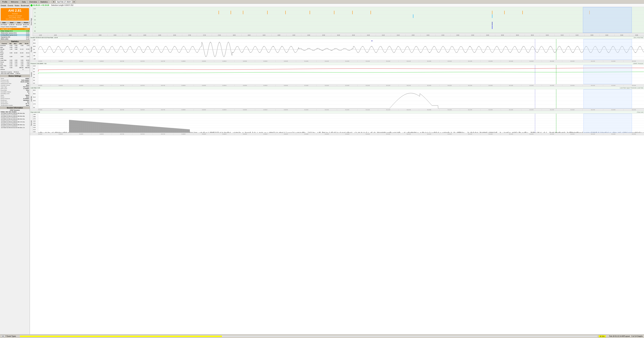 The height and width of the screenshot is (338, 644). What do you see at coordinates (383, 35) in the screenshot?
I see `tm-2120: 21:20` at bounding box center [383, 35].